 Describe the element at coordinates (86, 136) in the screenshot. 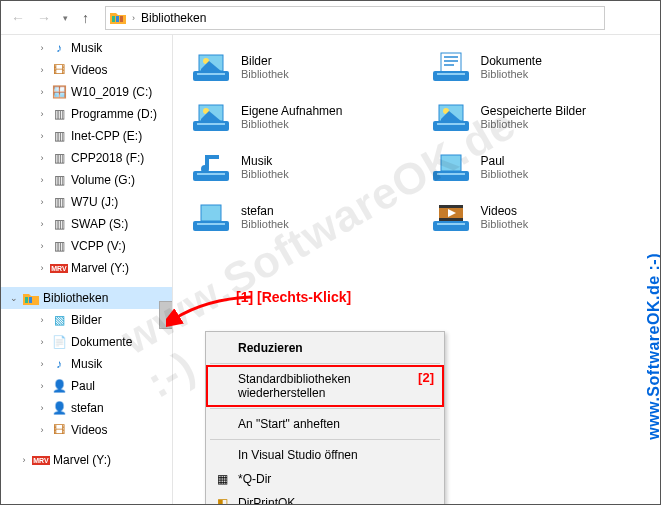

I see `sidebar-item-drive-e: ›▥Inet-CPP (E:)` at that location.